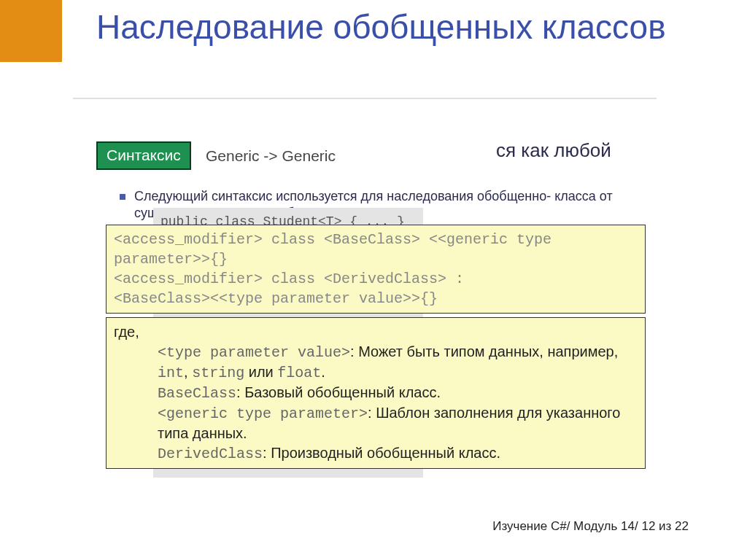 This screenshot has height=560, width=747. What do you see at coordinates (144, 156) in the screenshot?
I see `syntax-badge: Синтаксис` at bounding box center [144, 156].